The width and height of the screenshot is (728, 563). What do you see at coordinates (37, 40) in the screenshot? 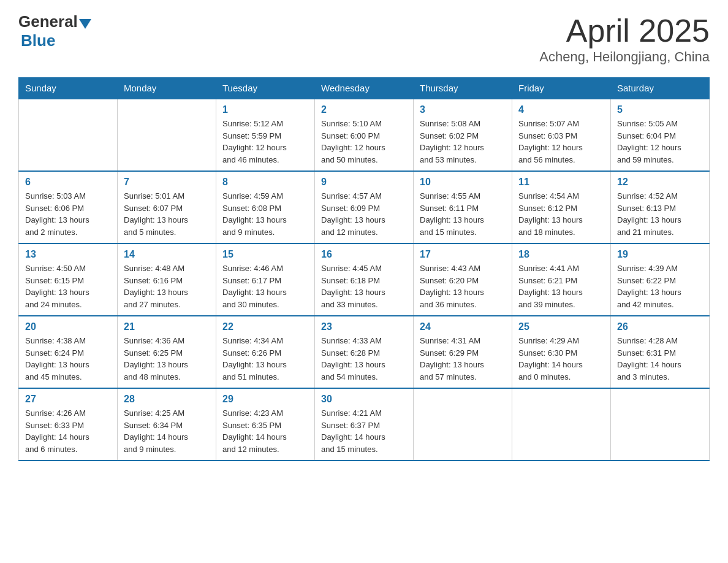
I see `logo-blue-text: Blue` at bounding box center [37, 40].